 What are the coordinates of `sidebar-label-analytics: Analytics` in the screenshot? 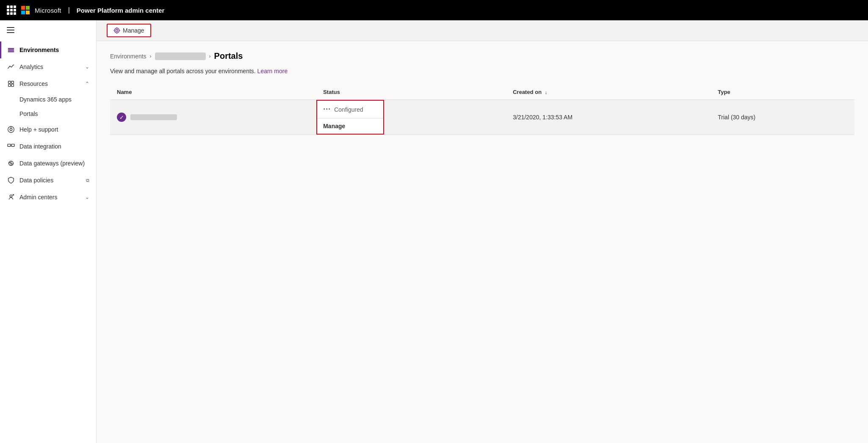 It's located at (50, 67).